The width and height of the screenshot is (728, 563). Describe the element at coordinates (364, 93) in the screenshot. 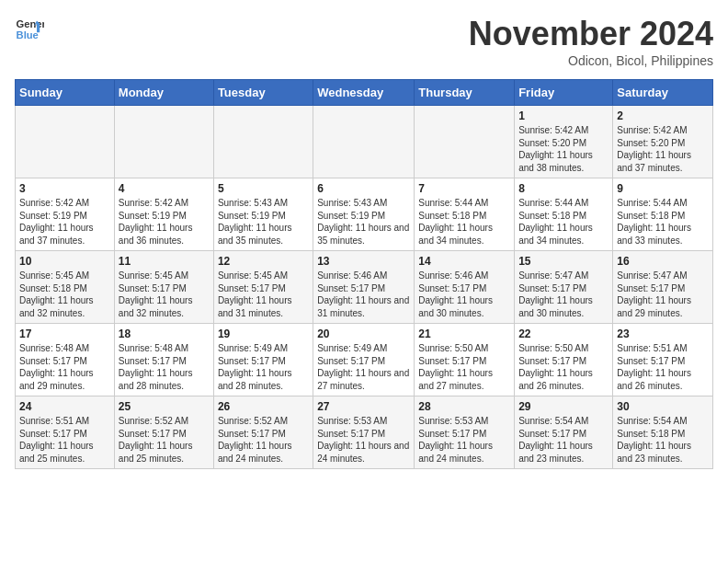

I see `weekday-header-row: SundayMondayTuesdayWednesdayThursdayFrid…` at that location.